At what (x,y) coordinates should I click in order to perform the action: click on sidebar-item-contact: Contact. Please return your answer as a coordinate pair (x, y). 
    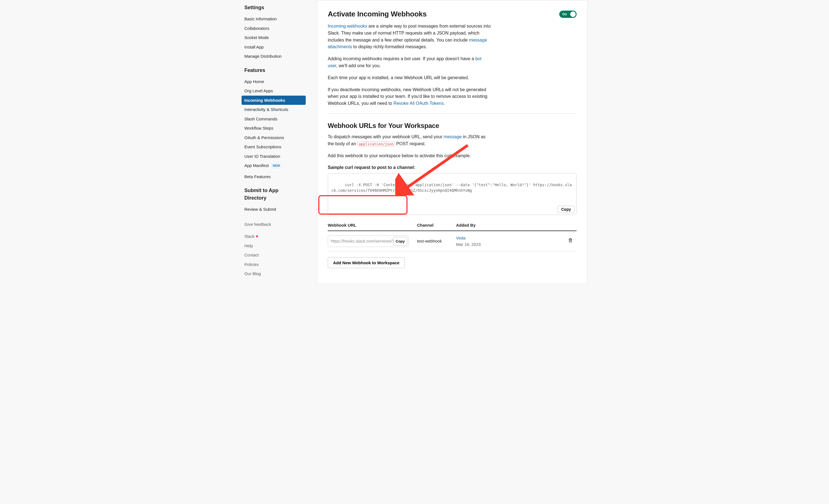
    Looking at the image, I should click on (274, 255).